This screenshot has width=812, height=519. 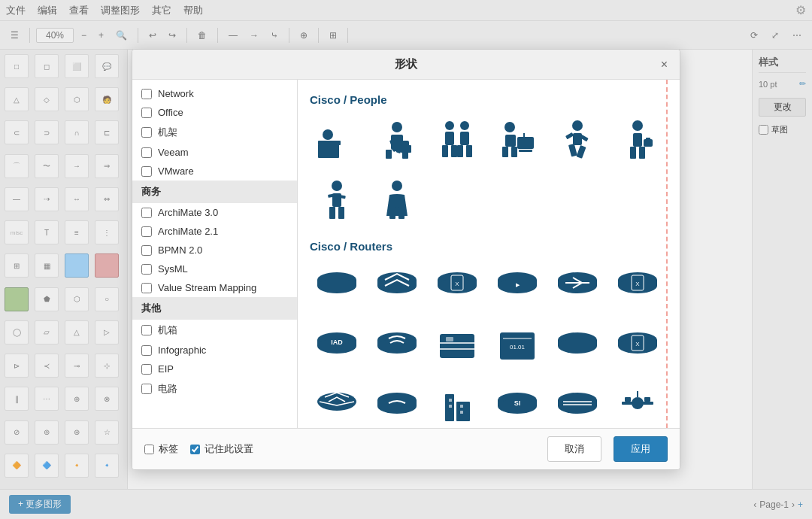 What do you see at coordinates (147, 232) in the screenshot?
I see `checkbox-archimate21` at bounding box center [147, 232].